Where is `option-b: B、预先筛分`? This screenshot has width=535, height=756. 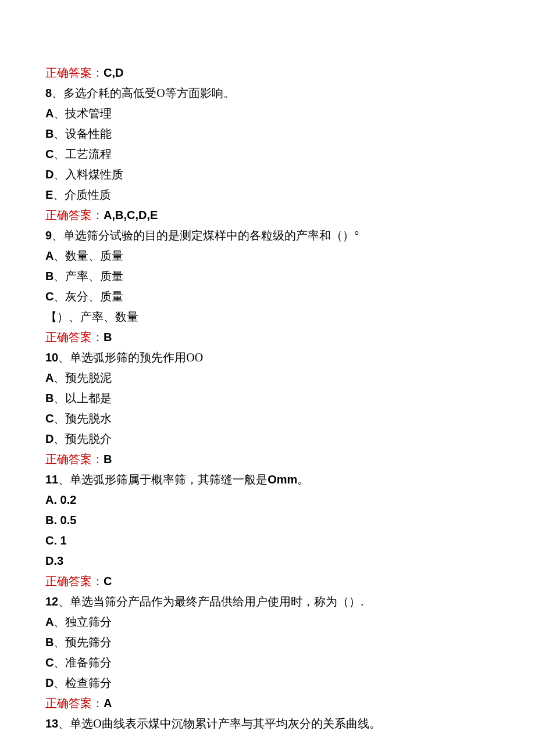
option-b: B、预先筛分 is located at coordinates (268, 643).